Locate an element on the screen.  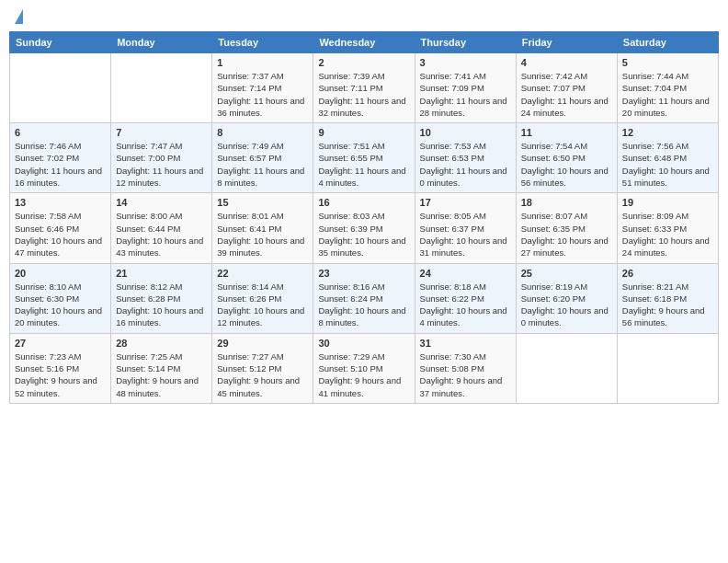
calendar-day-cell: 18Sunrise: 8:07 AM Sunset: 6:35 PM Dayli… is located at coordinates (566, 228).